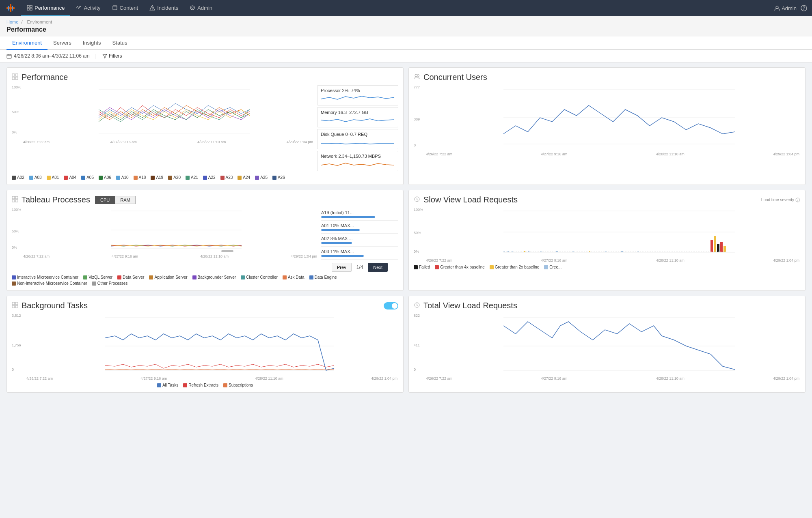  Describe the element at coordinates (360, 214) in the screenshot. I see `process-item-0: A19 (Initial) 11...` at that location.